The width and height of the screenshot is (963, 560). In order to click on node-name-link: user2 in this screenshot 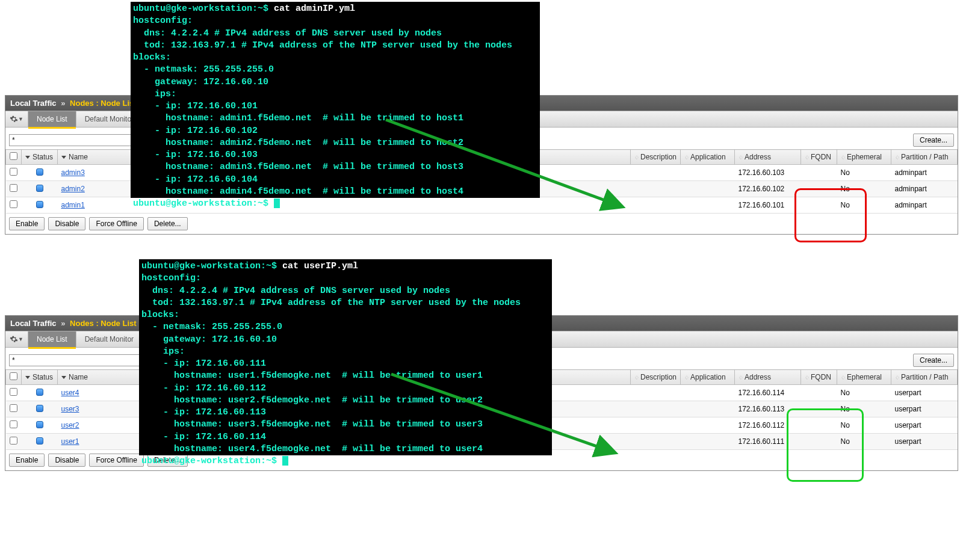, I will do `click(70, 425)`.